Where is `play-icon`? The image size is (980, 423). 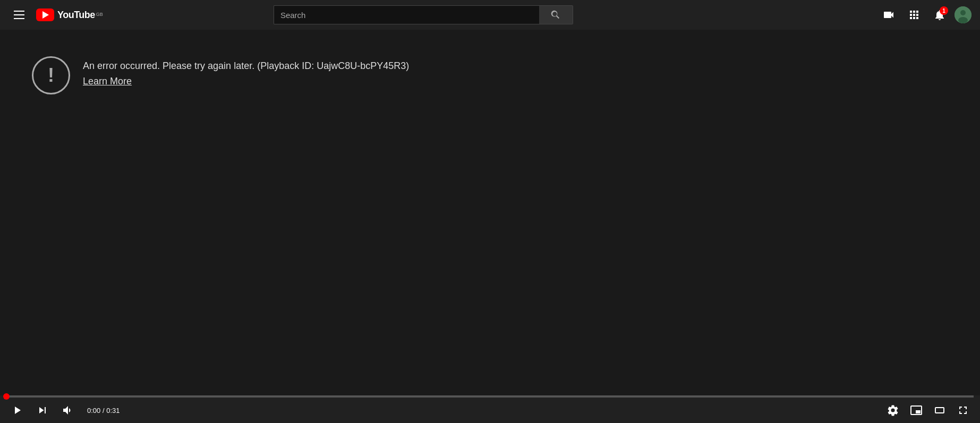 play-icon is located at coordinates (17, 410).